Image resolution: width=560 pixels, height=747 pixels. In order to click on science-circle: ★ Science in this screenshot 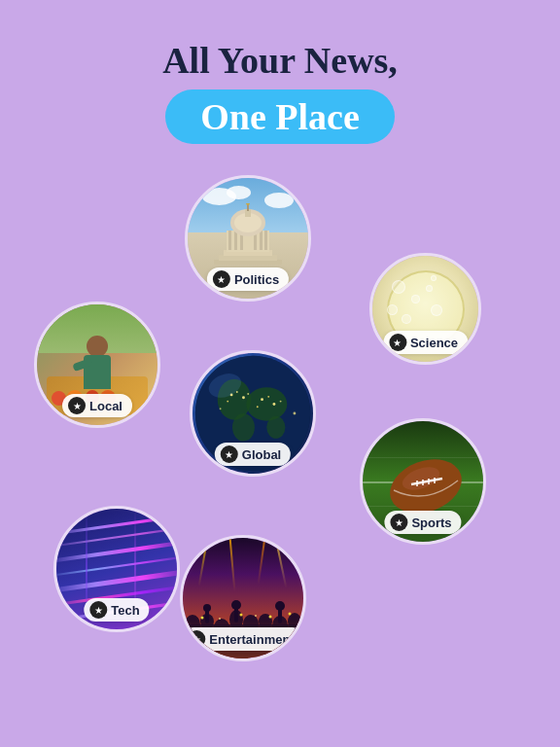, I will do `click(426, 309)`.